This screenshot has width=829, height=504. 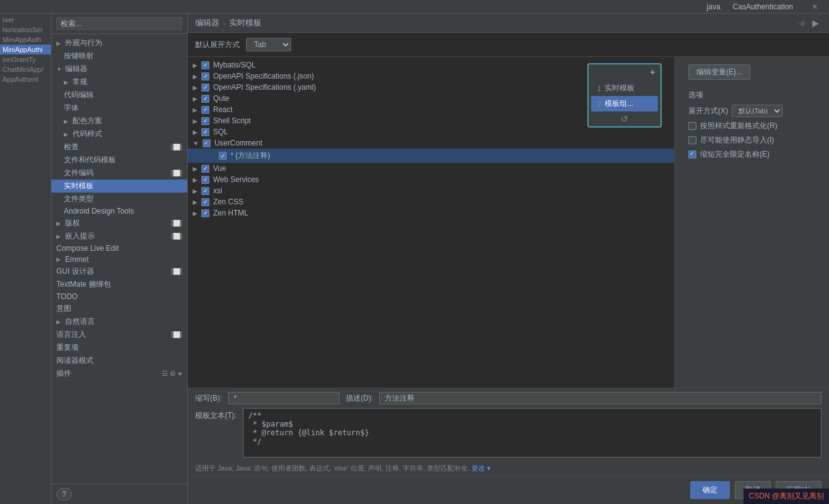 What do you see at coordinates (119, 69) in the screenshot?
I see `sidebar-item-editor: ▼ 编辑器` at bounding box center [119, 69].